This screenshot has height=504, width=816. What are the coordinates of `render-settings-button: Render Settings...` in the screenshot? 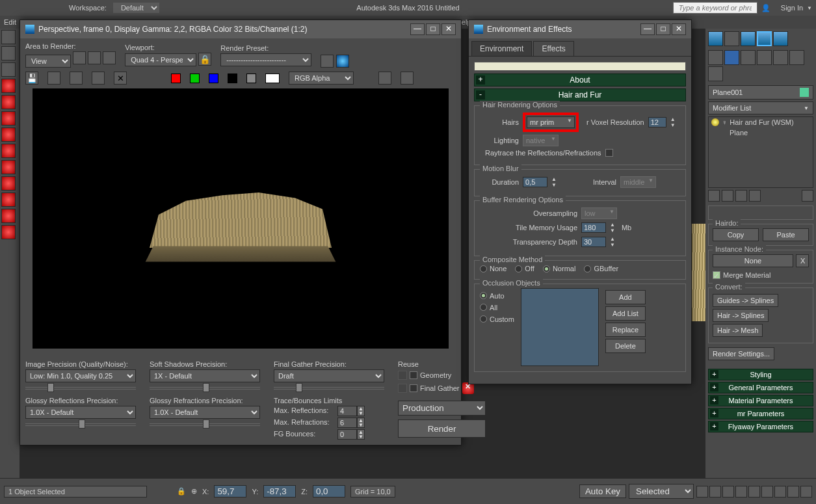 It's located at (741, 354).